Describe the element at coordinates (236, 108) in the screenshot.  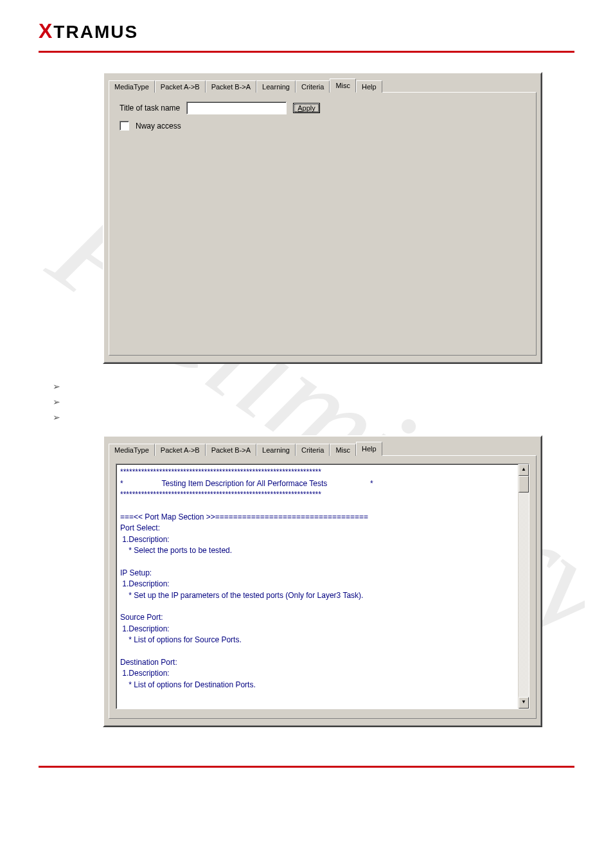
I see `title-of-task-input` at that location.